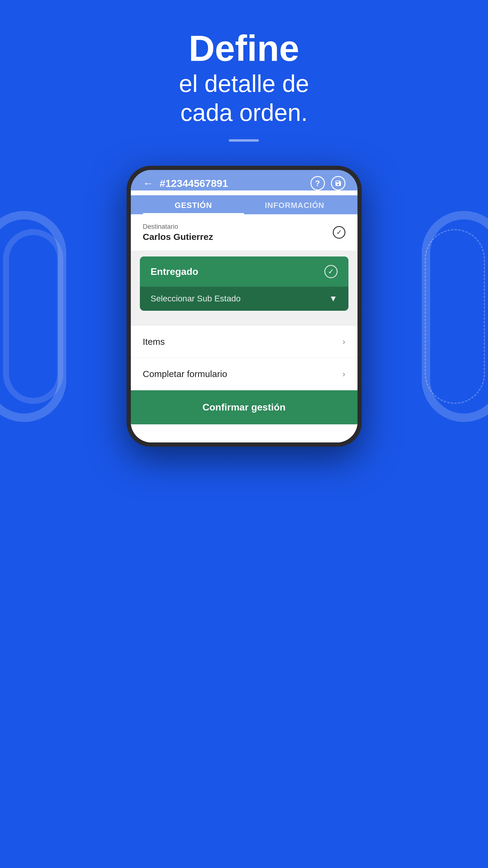 The width and height of the screenshot is (488, 868). I want to click on list-item-formulario: Completar formulario ›, so click(244, 374).